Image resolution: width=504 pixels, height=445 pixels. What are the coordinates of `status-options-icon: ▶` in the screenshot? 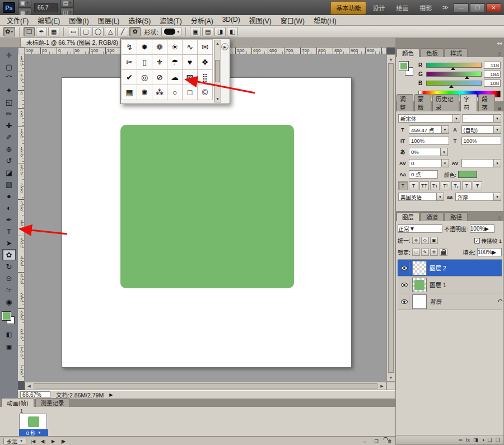 It's located at (111, 395).